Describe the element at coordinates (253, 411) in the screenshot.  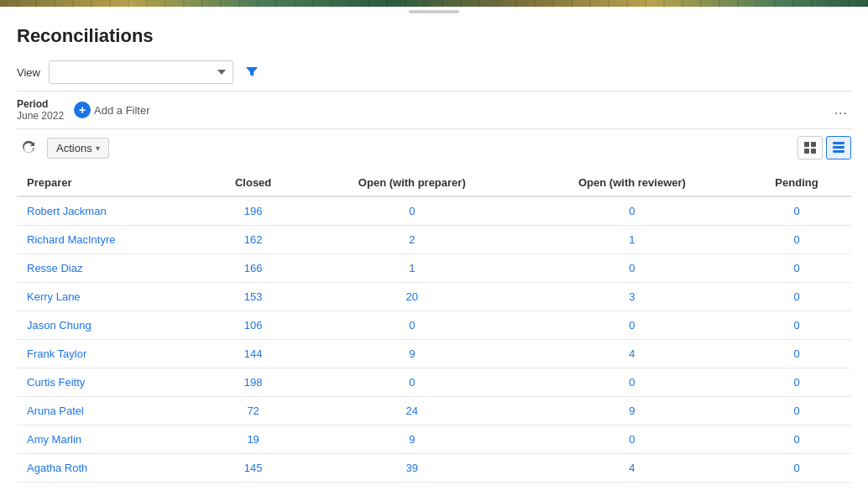
I see `value-closed: 72` at that location.